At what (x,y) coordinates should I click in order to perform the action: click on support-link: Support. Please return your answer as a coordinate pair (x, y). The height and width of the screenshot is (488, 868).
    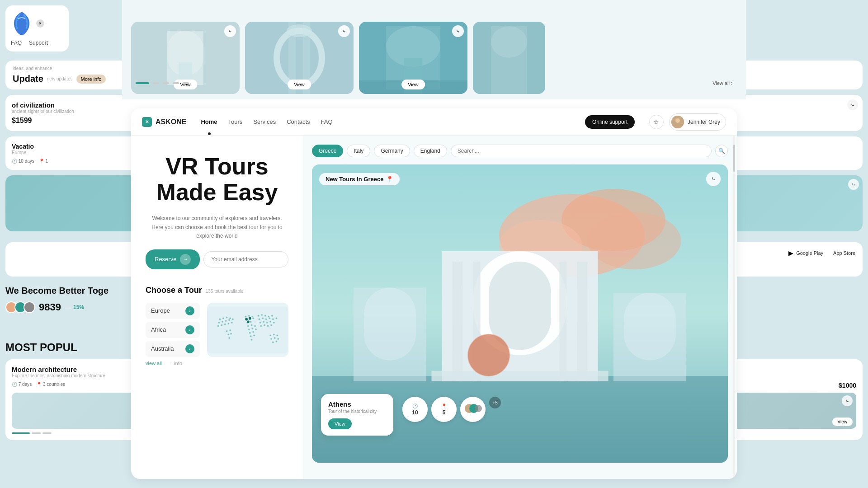
    Looking at the image, I should click on (38, 43).